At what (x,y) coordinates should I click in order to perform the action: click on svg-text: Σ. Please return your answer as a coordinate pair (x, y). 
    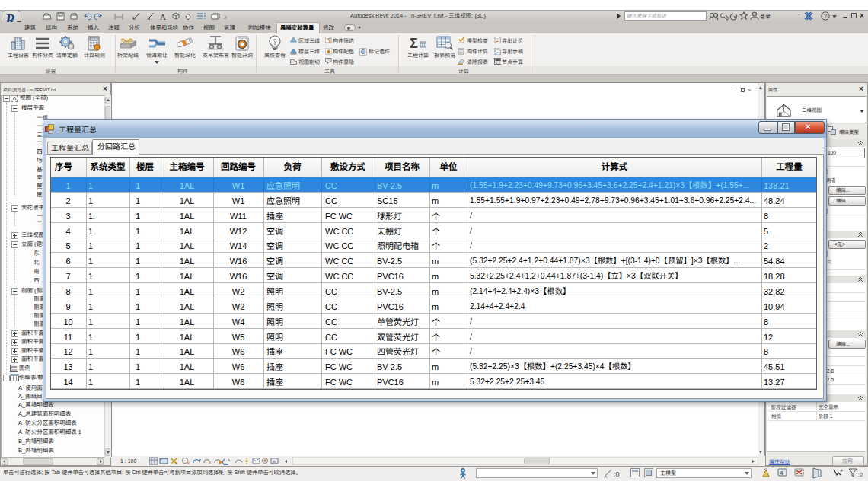
    Looking at the image, I should click on (414, 43).